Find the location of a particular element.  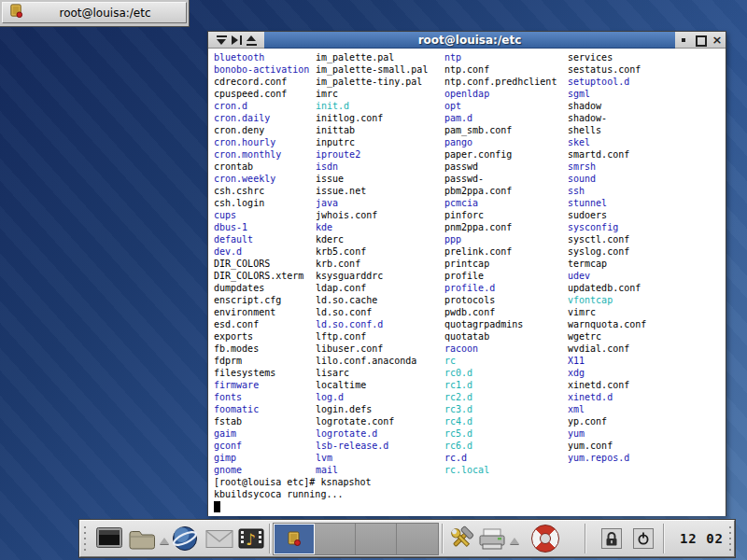

folder-popup-arrow is located at coordinates (164, 539).